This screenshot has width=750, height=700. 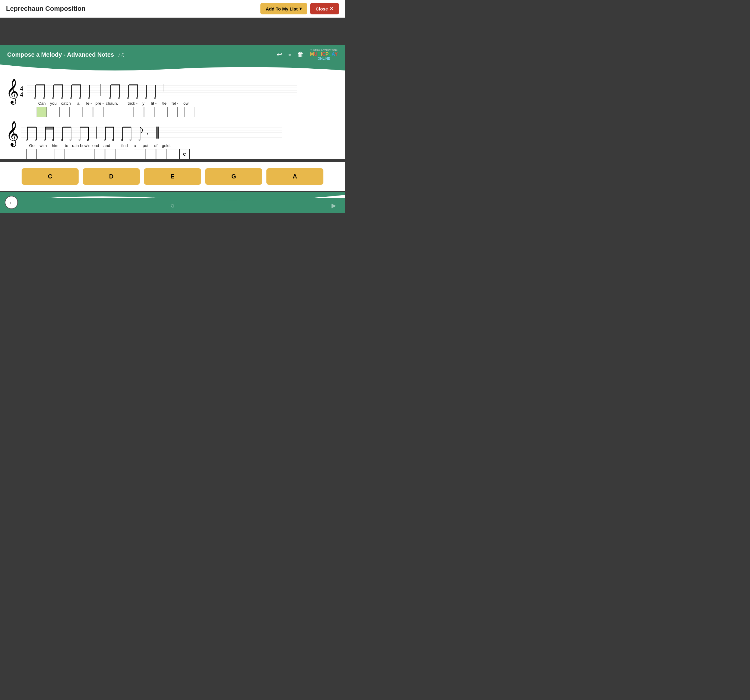 I want to click on header-buttons: Add To My List ▾ Close ✕, so click(x=300, y=9).